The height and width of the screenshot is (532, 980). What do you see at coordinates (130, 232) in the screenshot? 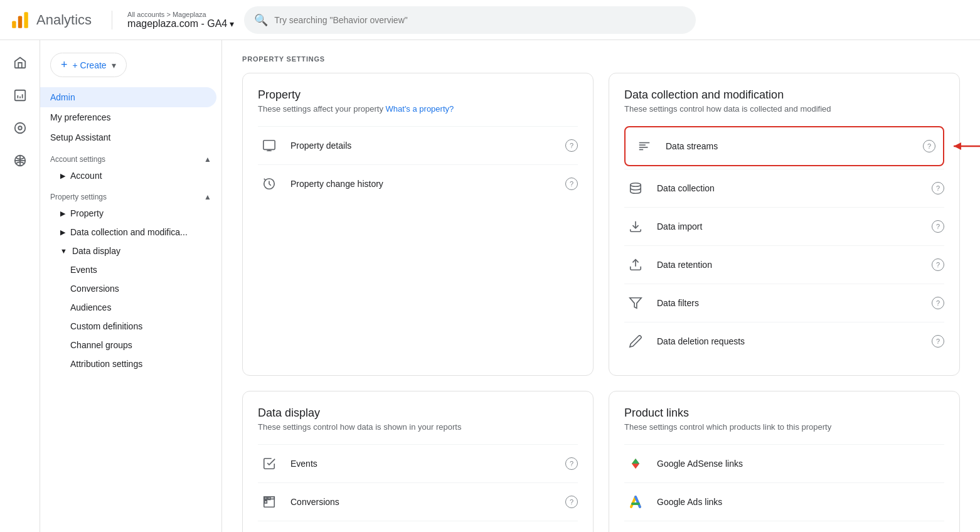
I see `sidebar-data-collection-item: ▶ Data collection and modifica...` at bounding box center [130, 232].